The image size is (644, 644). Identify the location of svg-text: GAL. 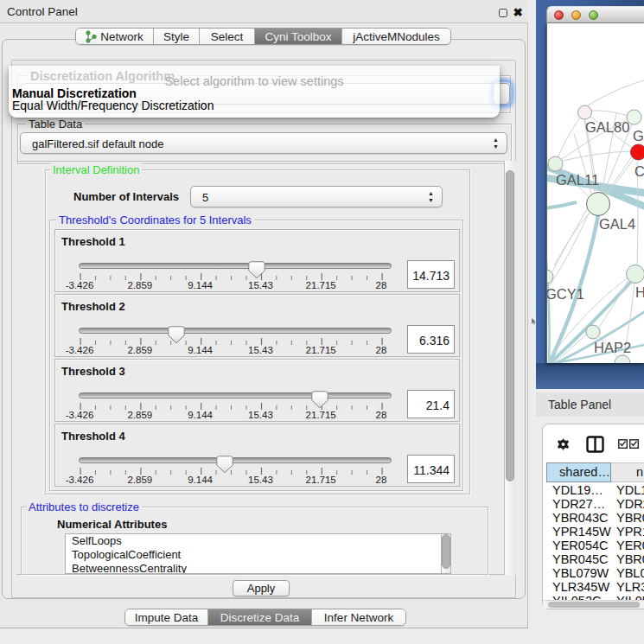
(638, 136).